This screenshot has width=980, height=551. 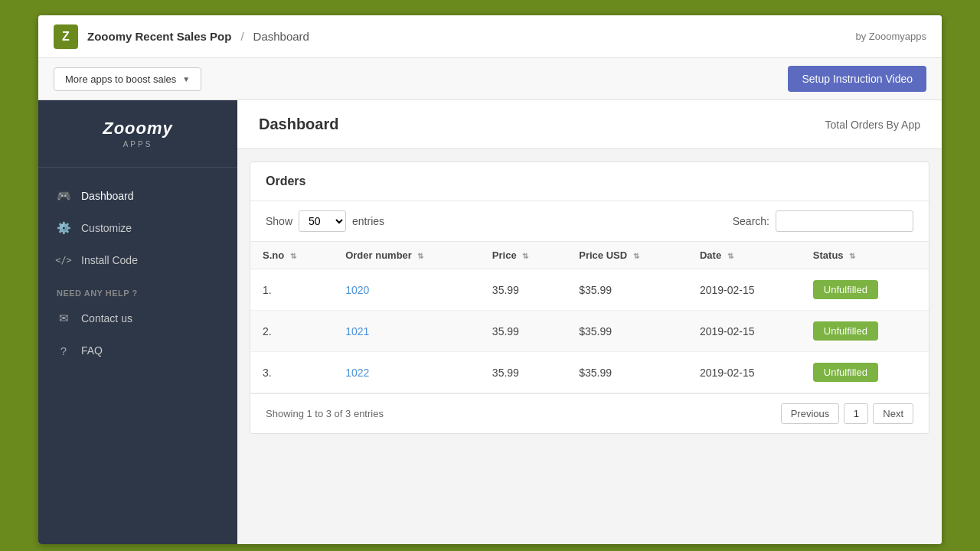 What do you see at coordinates (138, 144) in the screenshot?
I see `logo-sub: APPS` at bounding box center [138, 144].